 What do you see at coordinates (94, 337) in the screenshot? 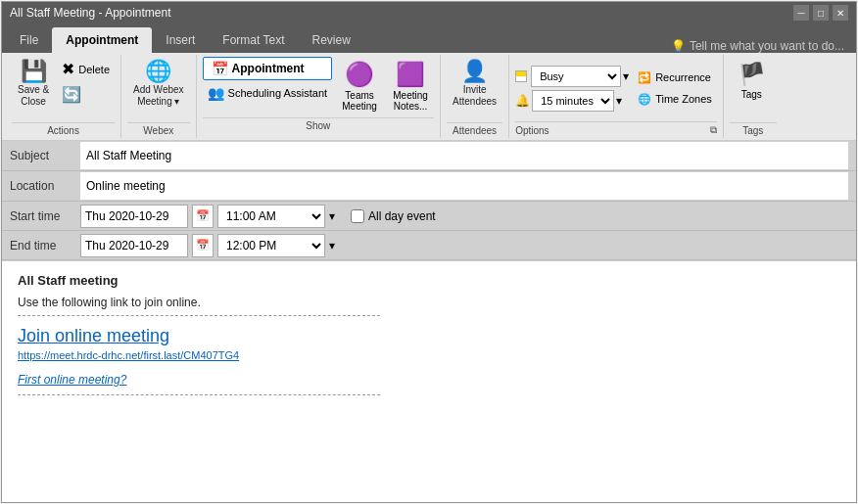
I see `join-online-link: Join online meeting` at bounding box center [94, 337].